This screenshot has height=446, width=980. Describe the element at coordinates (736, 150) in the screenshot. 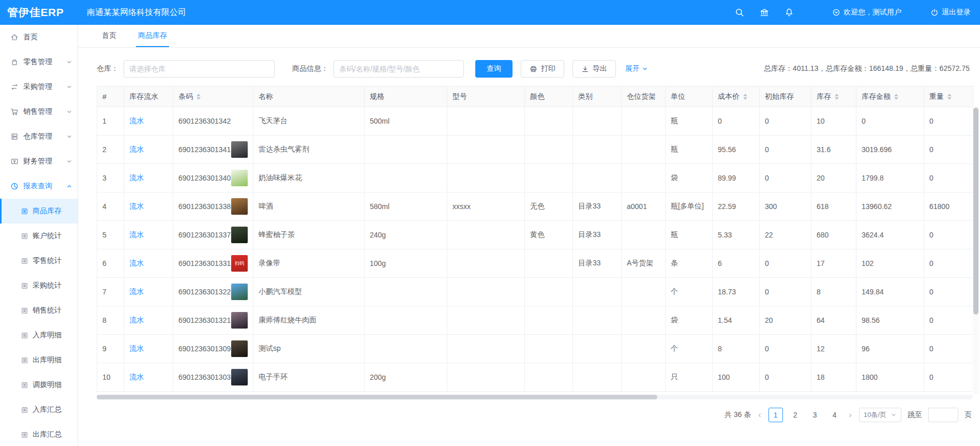

I see `cell-cost: 95.56` at that location.